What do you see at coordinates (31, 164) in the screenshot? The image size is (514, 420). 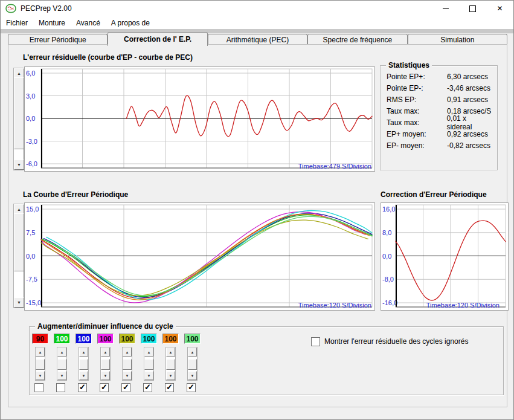 I see `y-axis-tick-label: -6,0` at bounding box center [31, 164].